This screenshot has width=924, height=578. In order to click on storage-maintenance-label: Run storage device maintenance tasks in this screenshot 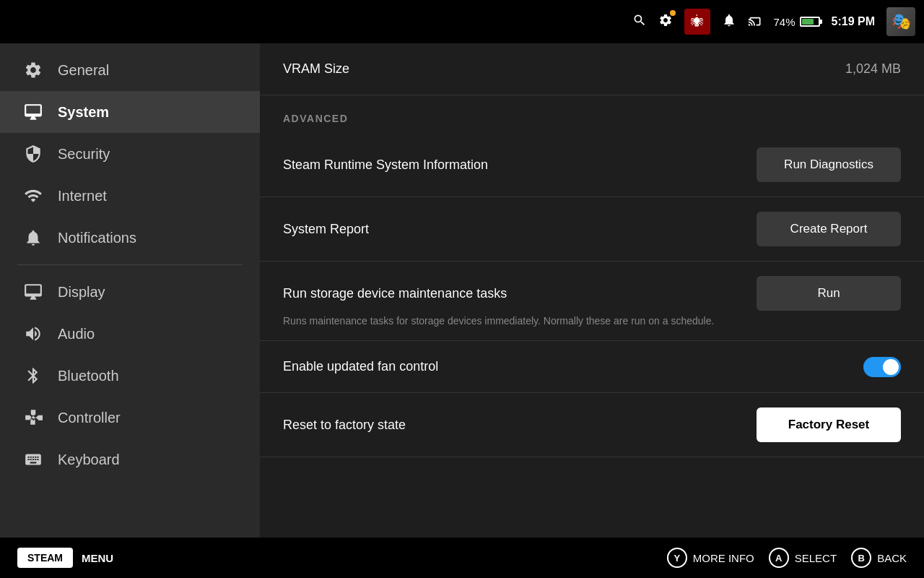, I will do `click(395, 293)`.